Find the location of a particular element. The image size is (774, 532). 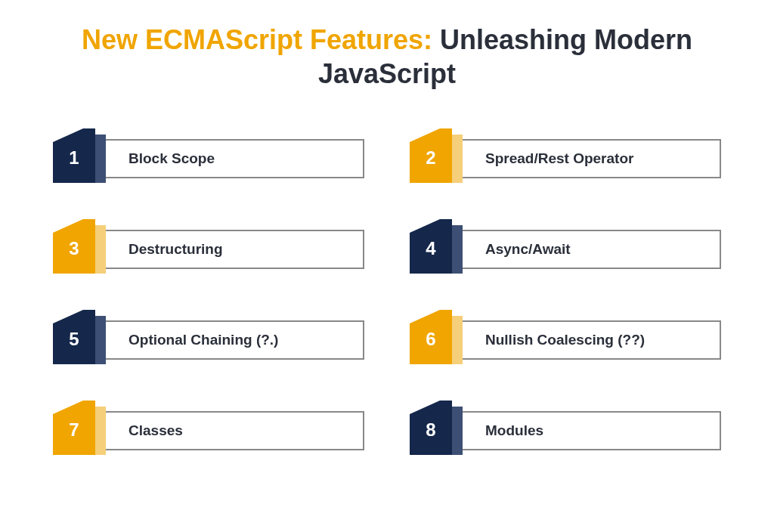

feature-label: Block Scope is located at coordinates (172, 159).